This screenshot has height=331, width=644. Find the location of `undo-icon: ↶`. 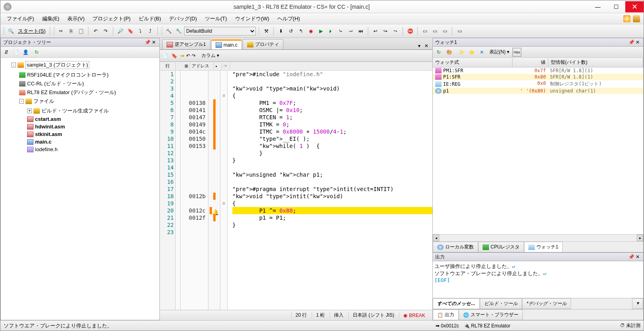

undo-icon: ↶ is located at coordinates (96, 31).